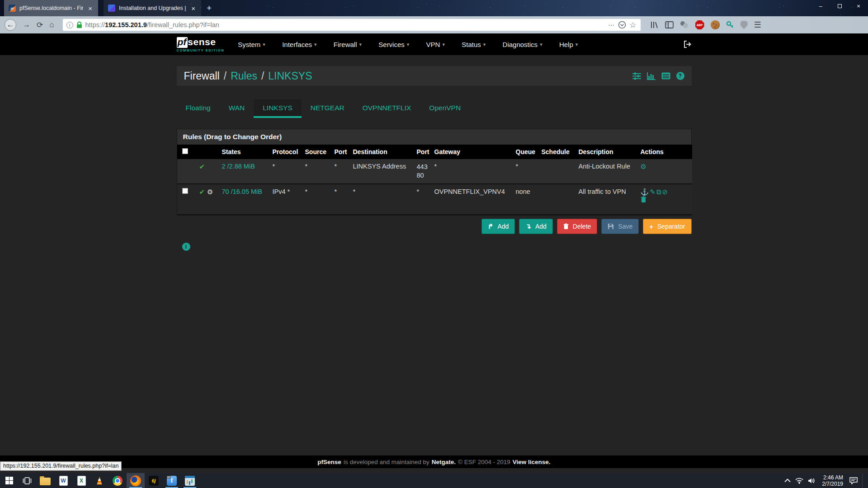  Describe the element at coordinates (863, 481) in the screenshot. I see `show-desktop-button` at that location.